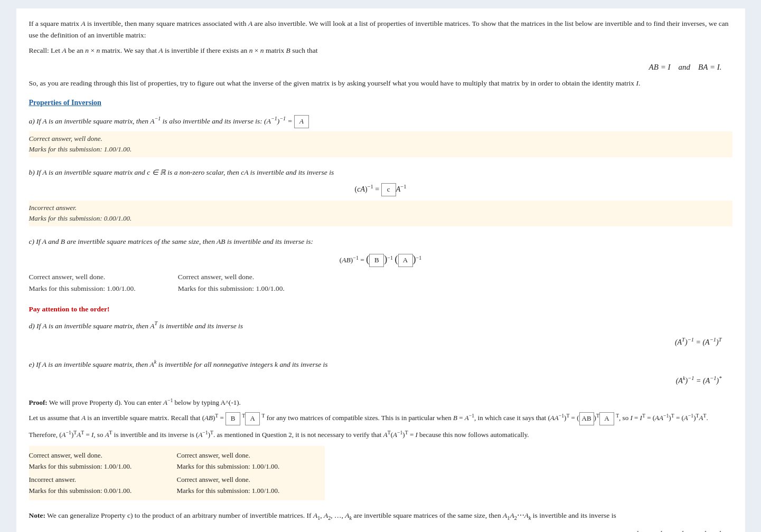  I want to click on proof-feedback-grid: Correct answer, well done. Marks for thi…, so click(177, 473).